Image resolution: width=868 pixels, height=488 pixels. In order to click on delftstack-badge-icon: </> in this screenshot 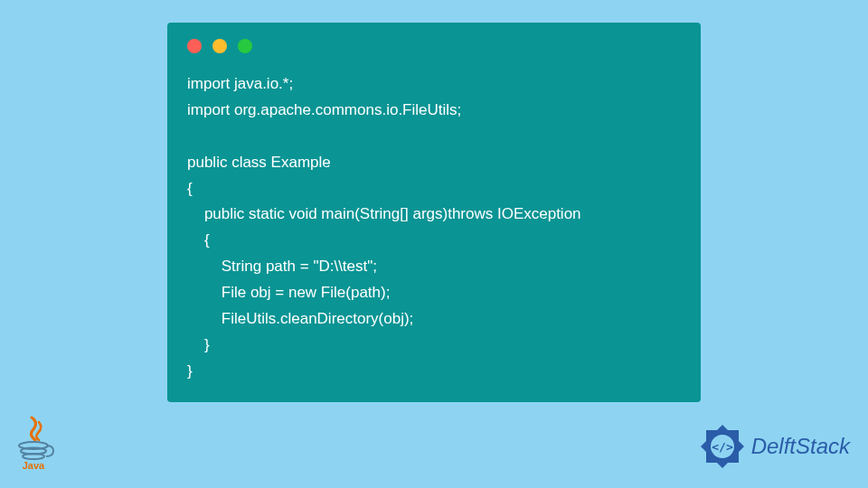, I will do `click(722, 446)`.